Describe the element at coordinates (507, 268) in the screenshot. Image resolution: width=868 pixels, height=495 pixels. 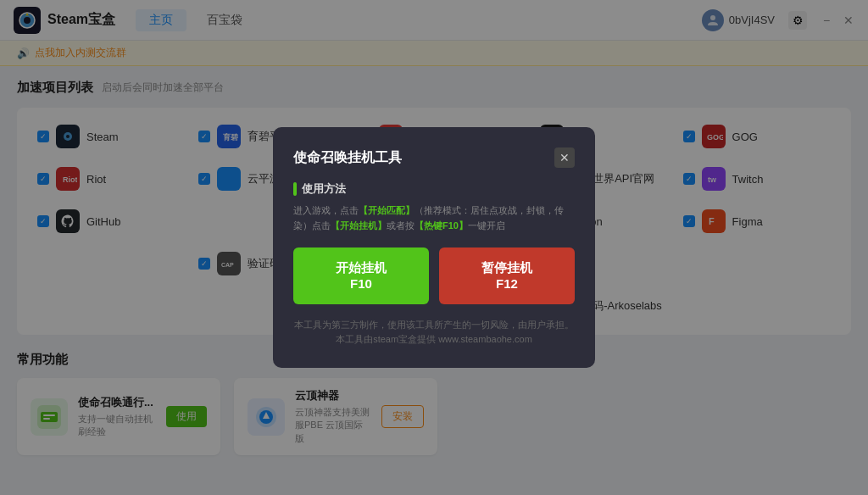
I see `pause-hang-label: 暂停挂机` at that location.